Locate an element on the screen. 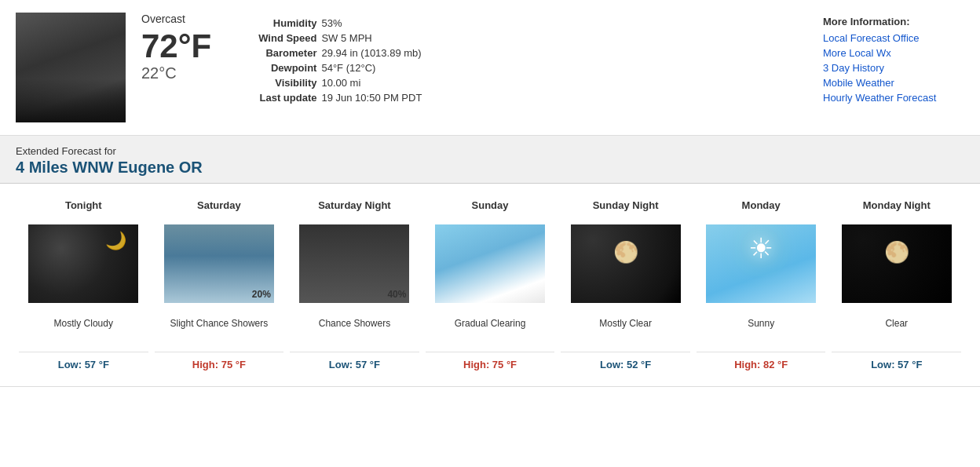 The width and height of the screenshot is (980, 467). more-info-link: Mobile Weather is located at coordinates (894, 83).